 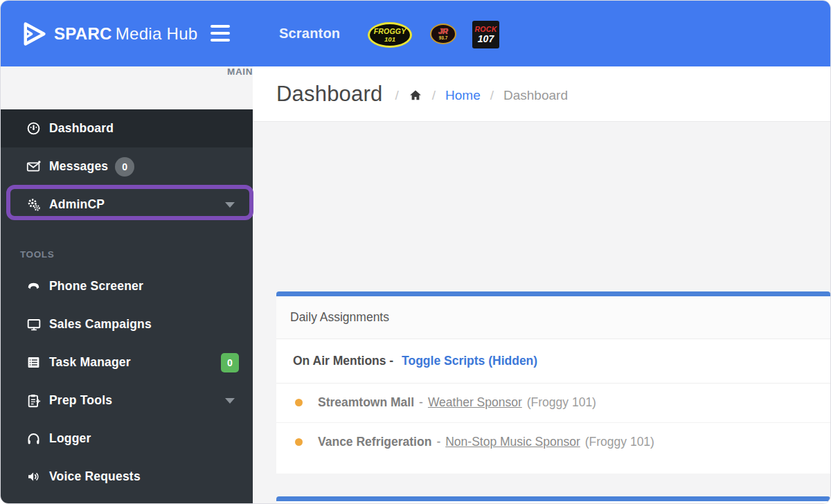 I want to click on sidebar-section-tools: TOOLS, so click(x=127, y=245).